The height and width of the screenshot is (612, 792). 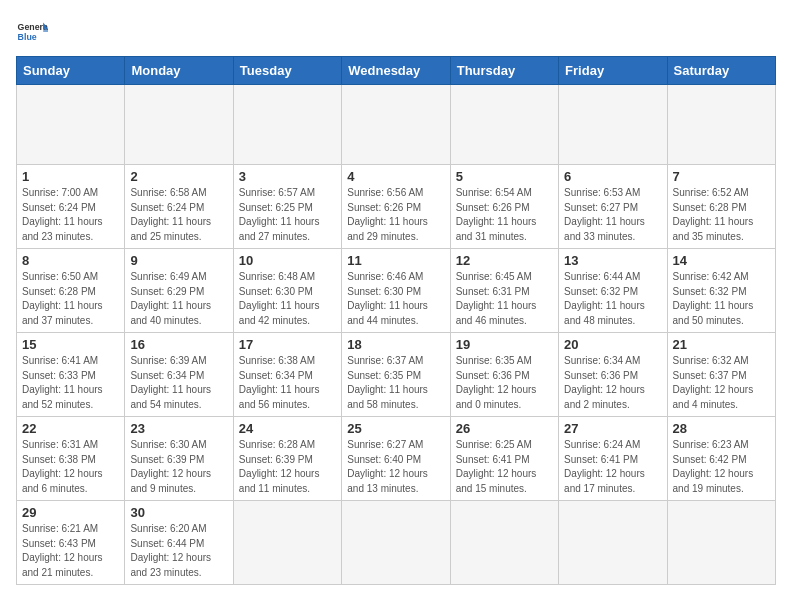 What do you see at coordinates (504, 344) in the screenshot?
I see `day-number: 19` at bounding box center [504, 344].